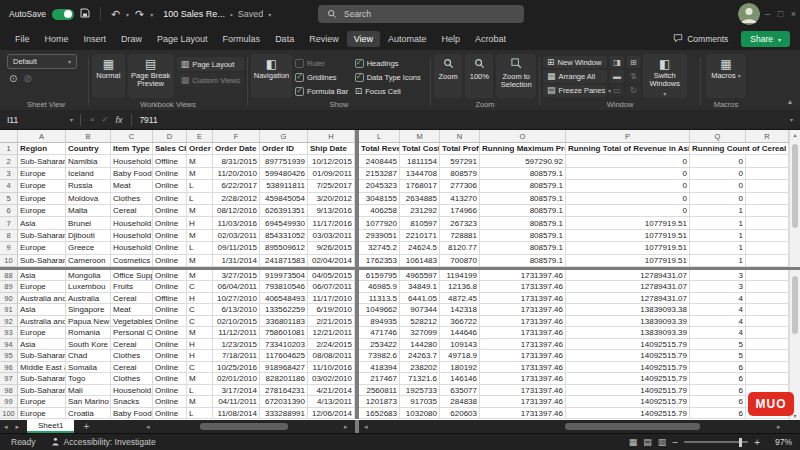 Image resolution: width=800 pixels, height=450 pixels. What do you see at coordinates (332, 299) in the screenshot?
I see `cell-H90: 11/17/2010` at bounding box center [332, 299].